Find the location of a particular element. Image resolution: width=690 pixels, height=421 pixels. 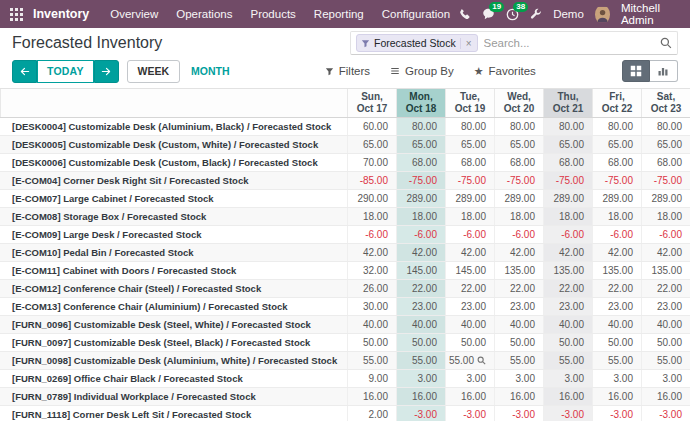

grid-cell: 70.00 is located at coordinates (372, 162).